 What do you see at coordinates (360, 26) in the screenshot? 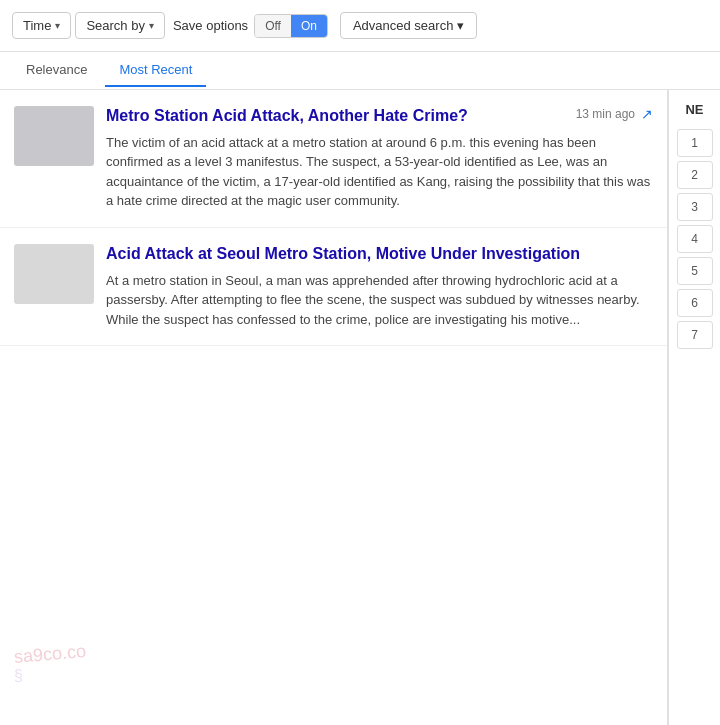
I see `toolbar: Time ▾ Search by ▾ Save options Off On A…` at bounding box center [360, 26].